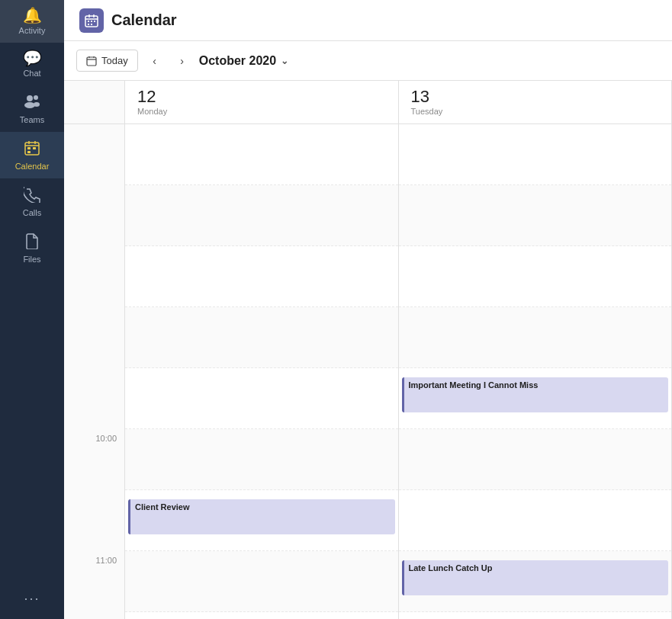 The image size is (672, 619). Describe the element at coordinates (95, 102) in the screenshot. I see `header-spacer` at that location.